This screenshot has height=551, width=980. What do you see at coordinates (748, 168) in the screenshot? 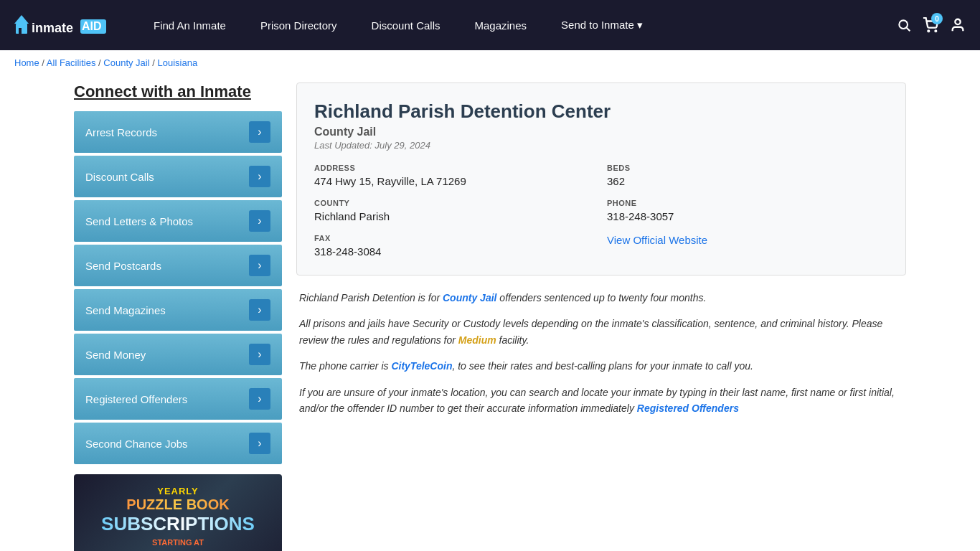
I see `beds-label: BEDS` at bounding box center [748, 168].